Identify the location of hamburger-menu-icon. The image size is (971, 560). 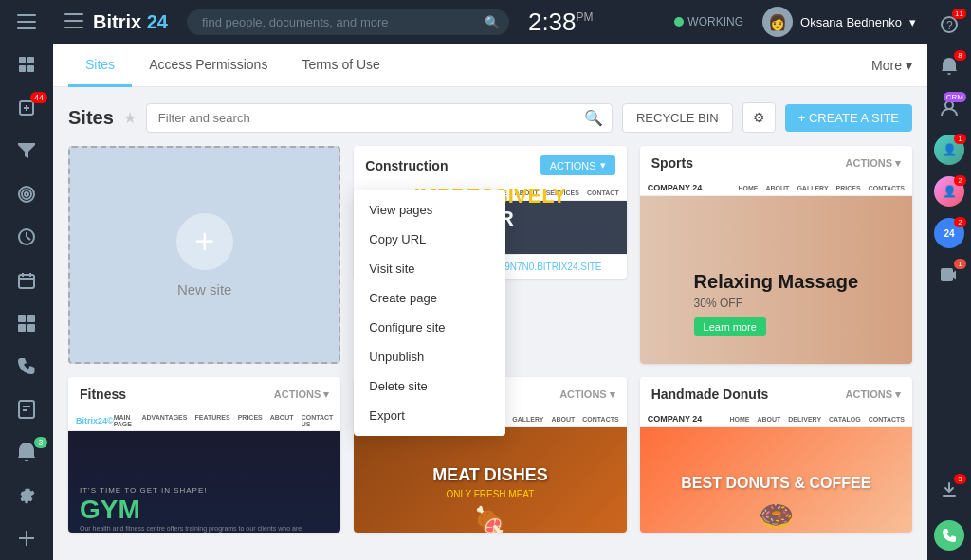
(74, 23).